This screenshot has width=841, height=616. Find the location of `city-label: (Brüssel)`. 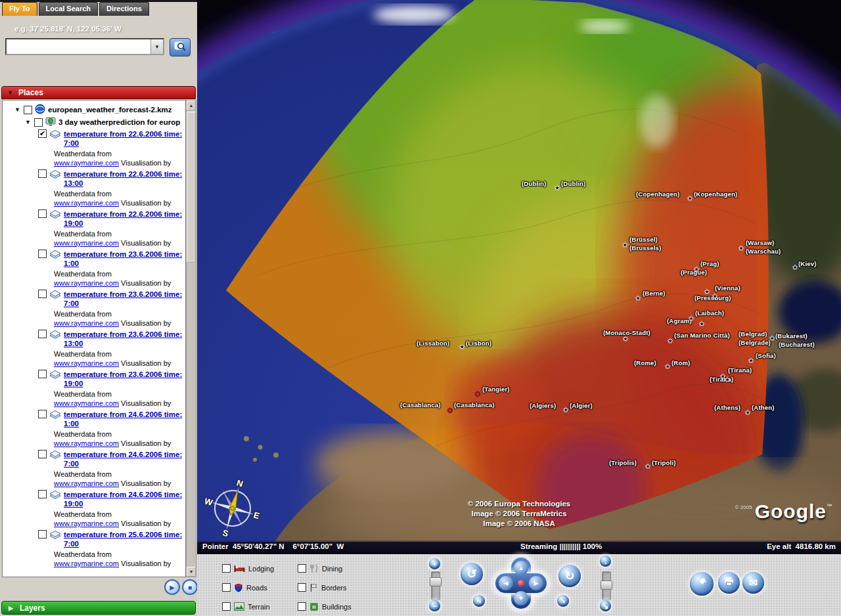

city-label: (Brüssel) is located at coordinates (644, 239).